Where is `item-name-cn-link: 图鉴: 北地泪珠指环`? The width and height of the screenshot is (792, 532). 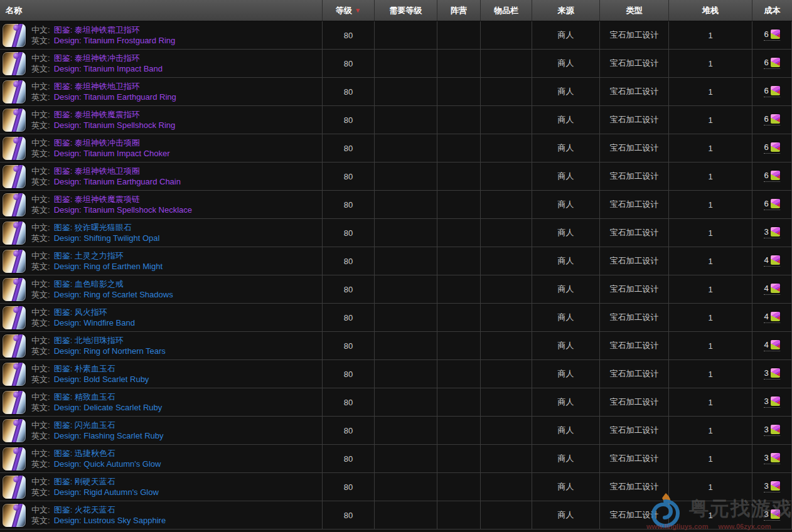
item-name-cn-link: 图鉴: 北地泪珠指环 is located at coordinates (89, 340).